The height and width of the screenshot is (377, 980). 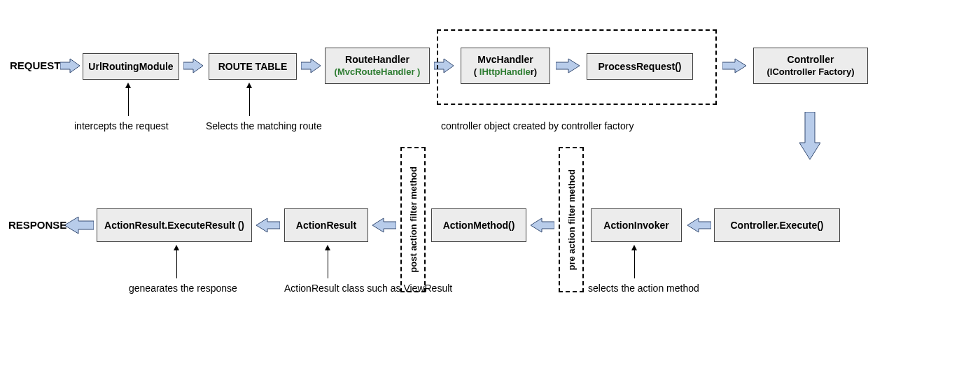 I want to click on mvc-handler-sub: ( ( IHttpHandler)IHttpHandler), so click(x=505, y=73).